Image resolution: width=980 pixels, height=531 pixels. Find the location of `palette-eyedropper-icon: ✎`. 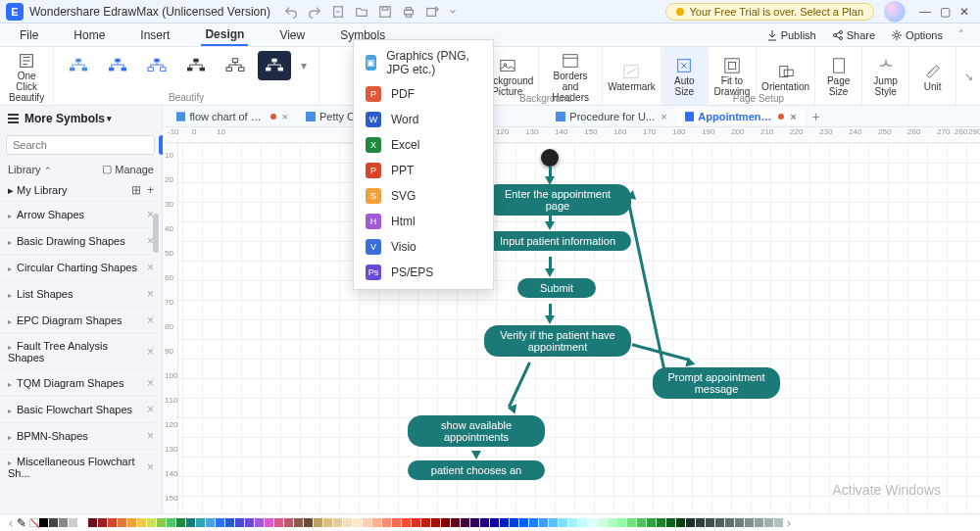

palette-eyedropper-icon: ✎ is located at coordinates (23, 523).